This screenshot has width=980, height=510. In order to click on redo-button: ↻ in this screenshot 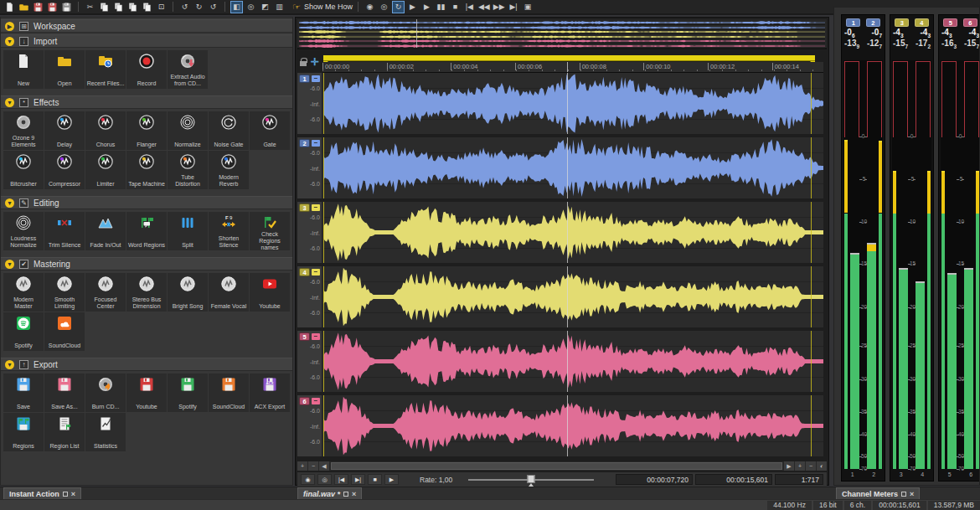, I will do `click(199, 7)`.